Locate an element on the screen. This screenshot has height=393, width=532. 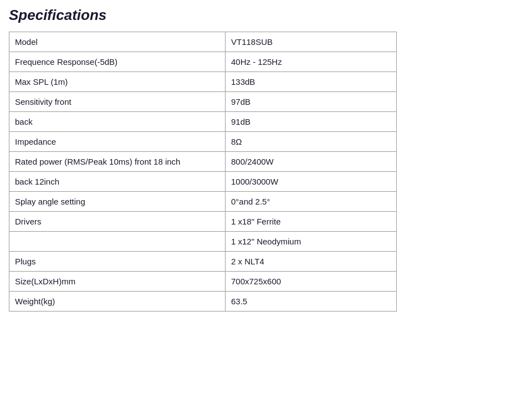
table-row: Frequence Response(-5dB)40Hz - 125Hz is located at coordinates (203, 62).